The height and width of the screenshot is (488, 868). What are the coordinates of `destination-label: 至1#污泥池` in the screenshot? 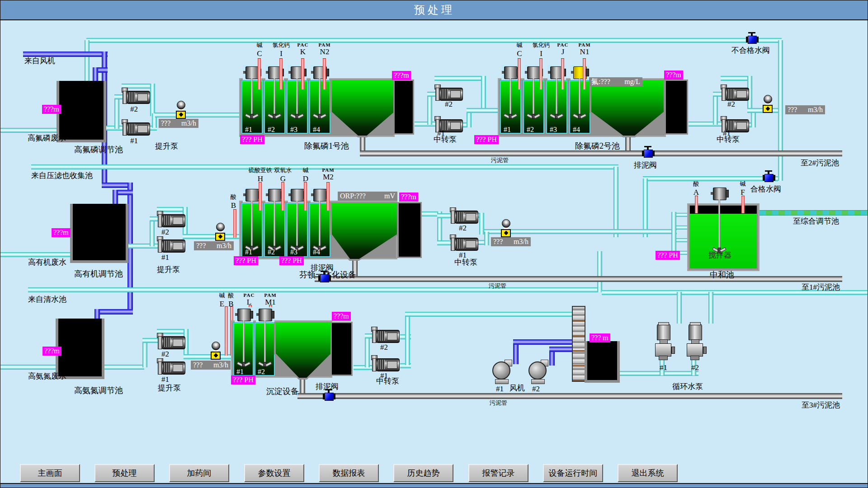 It's located at (821, 287).